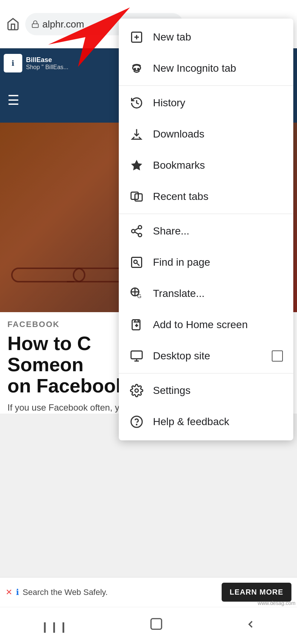 Image resolution: width=297 pixels, height=644 pixels. What do you see at coordinates (54, 626) in the screenshot?
I see `recents-button: ❙❙❙` at bounding box center [54, 626].